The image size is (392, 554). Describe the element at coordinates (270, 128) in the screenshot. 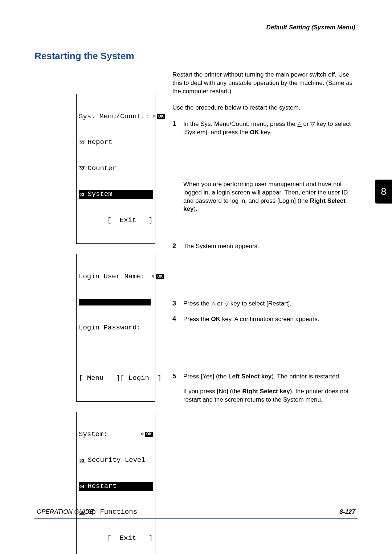

I see `step-text: In the Sys. Menu/Count. menu, press the …` at that location.